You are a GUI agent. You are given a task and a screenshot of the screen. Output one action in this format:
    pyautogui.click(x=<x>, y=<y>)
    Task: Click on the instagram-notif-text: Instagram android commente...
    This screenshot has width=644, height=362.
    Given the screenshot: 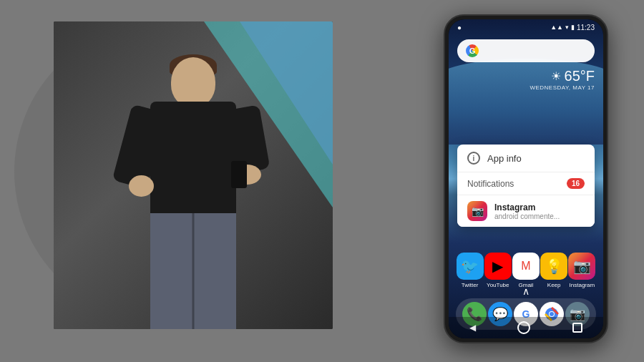 What is the action you would take?
    pyautogui.click(x=540, y=212)
    